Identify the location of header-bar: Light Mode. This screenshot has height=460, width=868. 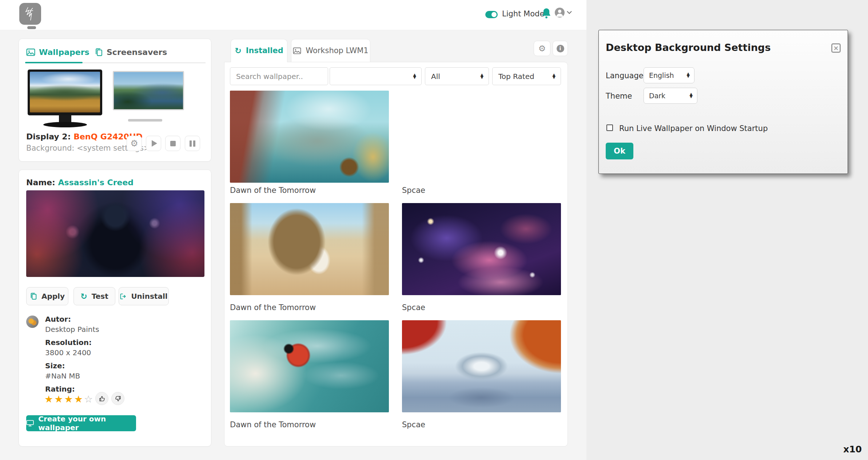
(293, 15).